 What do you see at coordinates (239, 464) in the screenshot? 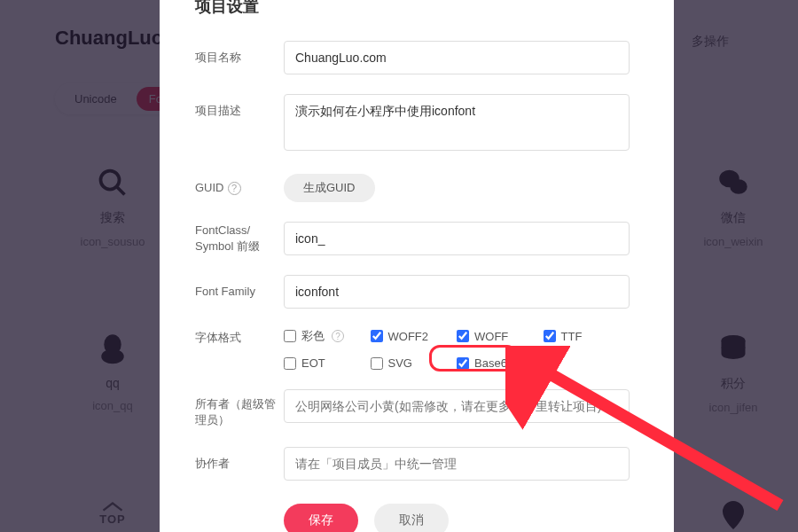
I see `label-collab: 协作者` at bounding box center [239, 464].